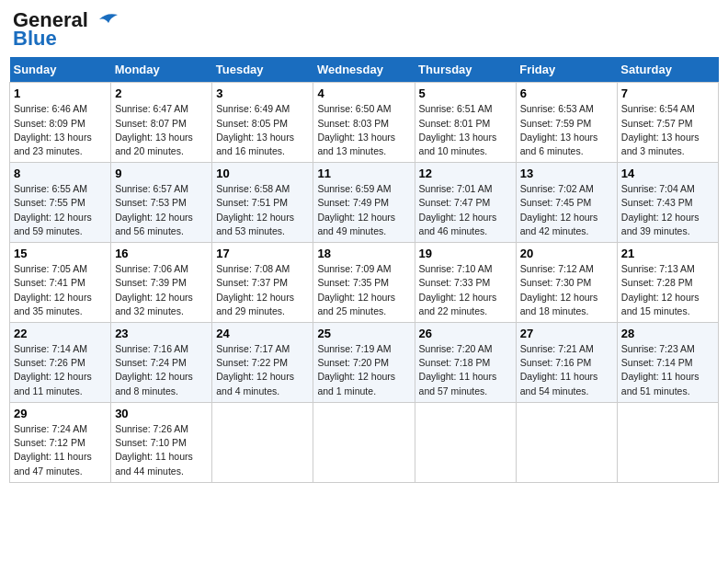  I want to click on calendar-cell: 18Sunrise: 7:09 AM Sunset: 7:35 PM Dayli…, so click(364, 283).